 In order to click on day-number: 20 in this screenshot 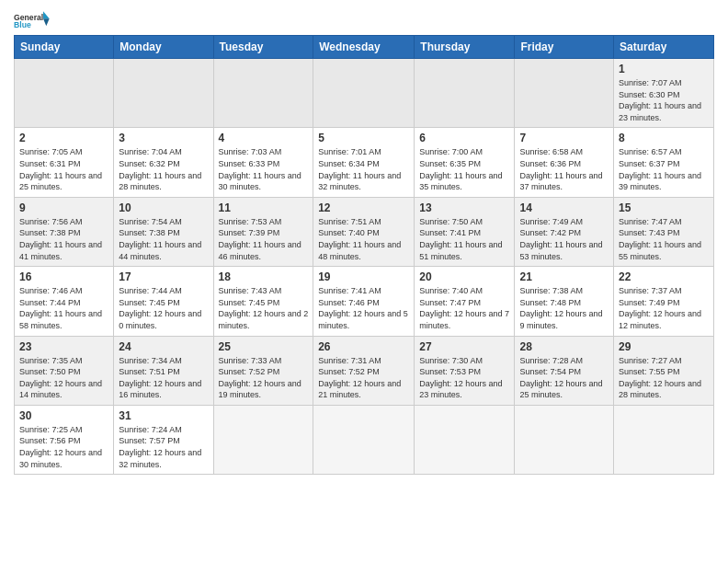, I will do `click(464, 277)`.